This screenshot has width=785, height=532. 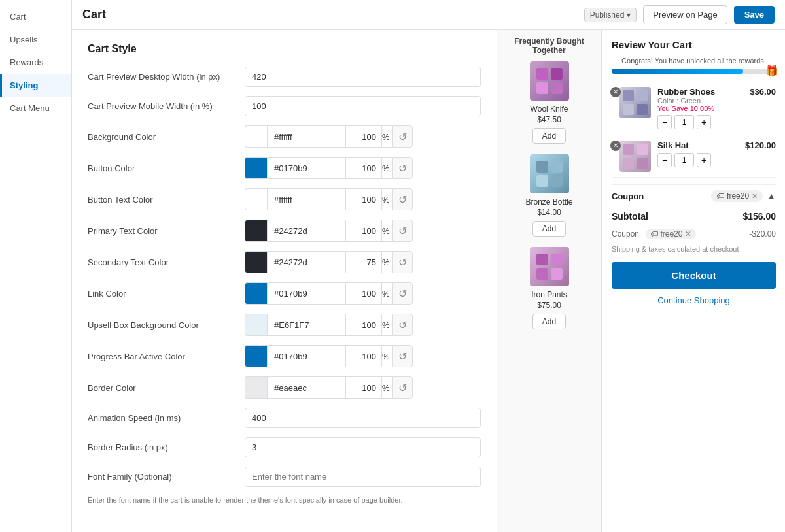 What do you see at coordinates (362, 325) in the screenshot?
I see `upsell_box_bg_color-group: % ↺` at bounding box center [362, 325].